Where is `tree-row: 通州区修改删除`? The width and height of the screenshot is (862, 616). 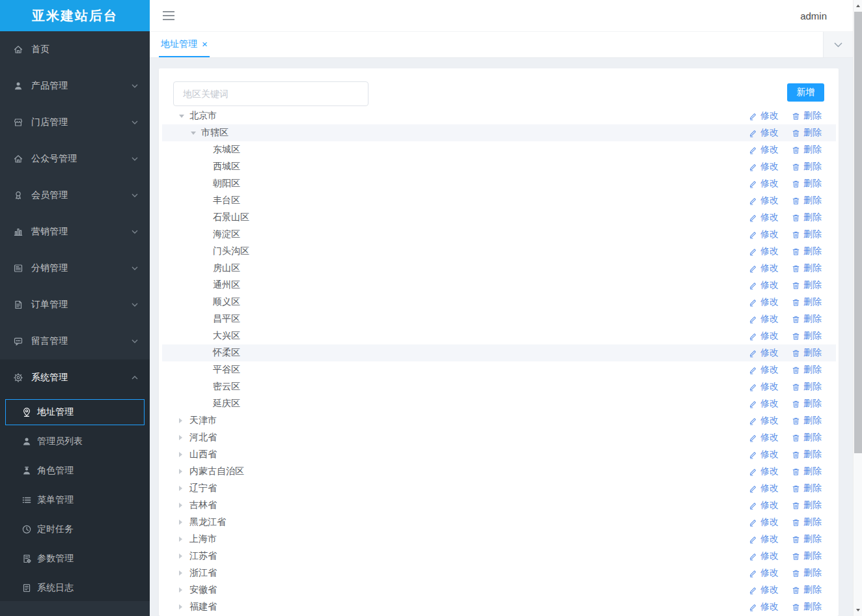
tree-row: 通州区修改删除 is located at coordinates (499, 285).